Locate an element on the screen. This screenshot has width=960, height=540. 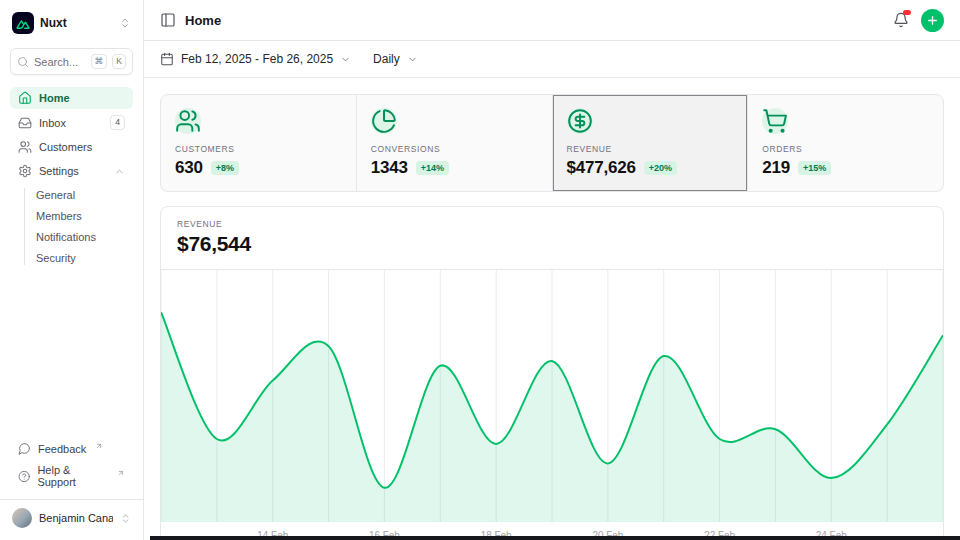
dollar-circle-icon is located at coordinates (580, 121).